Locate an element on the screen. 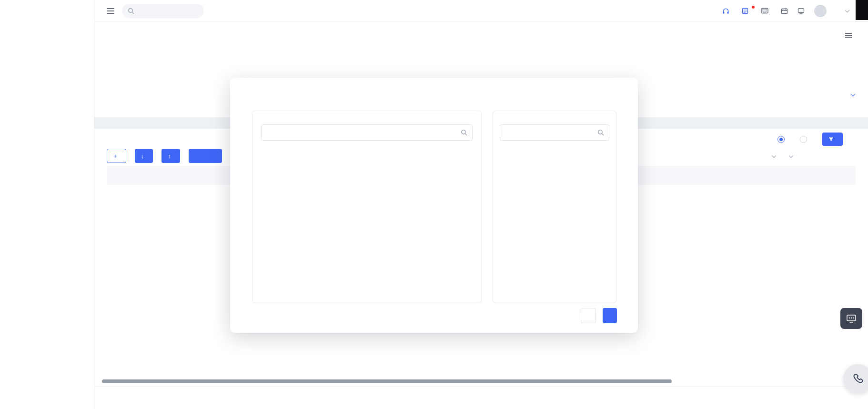  notification-dot is located at coordinates (753, 7).